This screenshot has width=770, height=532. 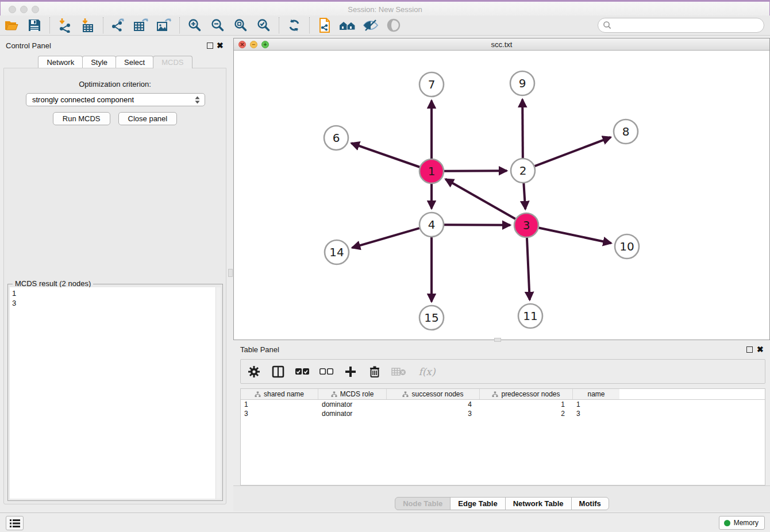 What do you see at coordinates (688, 25) in the screenshot?
I see `search-input` at bounding box center [688, 25].